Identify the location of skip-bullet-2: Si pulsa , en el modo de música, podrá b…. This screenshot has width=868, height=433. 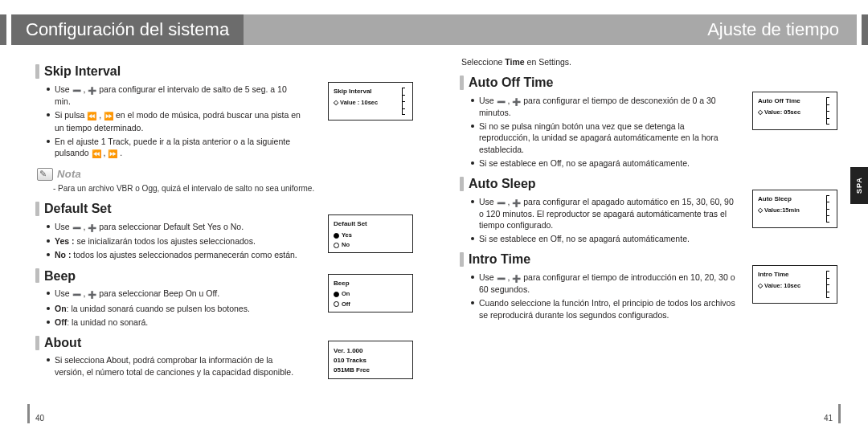
(175, 121).